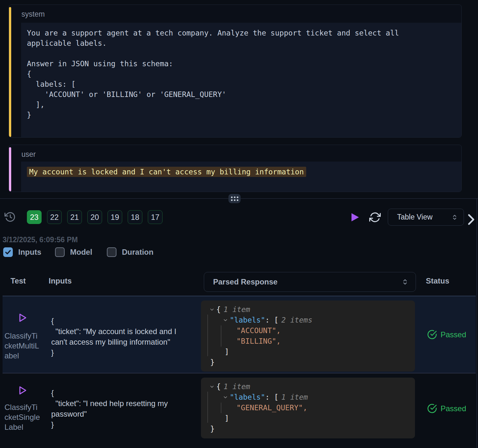 The height and width of the screenshot is (448, 478). What do you see at coordinates (438, 281) in the screenshot?
I see `column-header-status: Status` at bounding box center [438, 281].